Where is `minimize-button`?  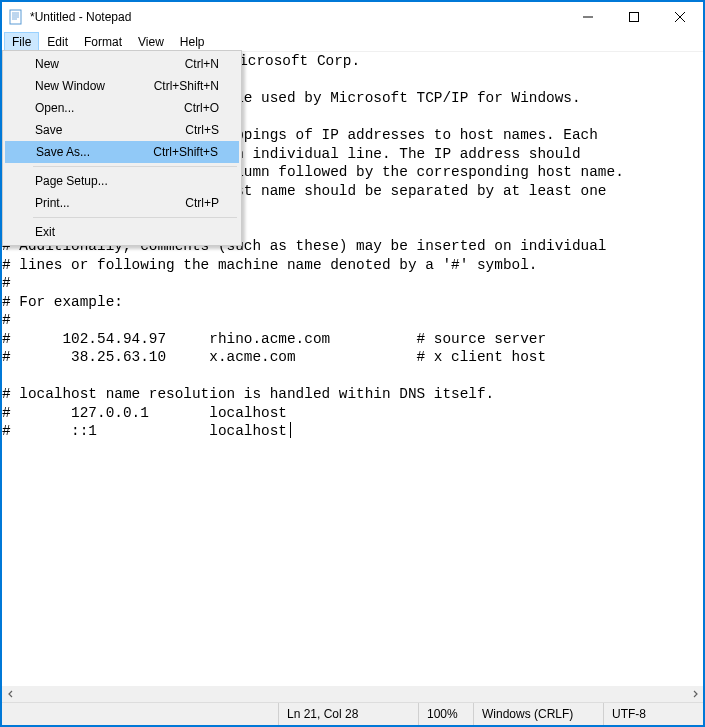 minimize-button is located at coordinates (588, 17).